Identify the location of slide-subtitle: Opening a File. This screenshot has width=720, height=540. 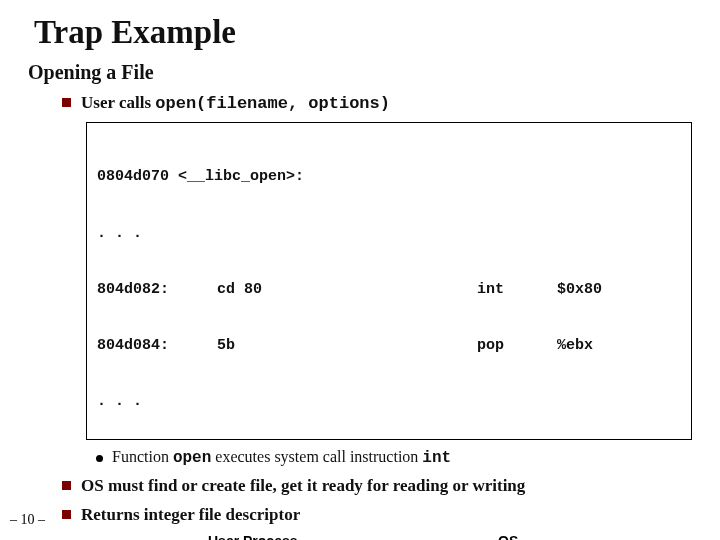
(360, 72).